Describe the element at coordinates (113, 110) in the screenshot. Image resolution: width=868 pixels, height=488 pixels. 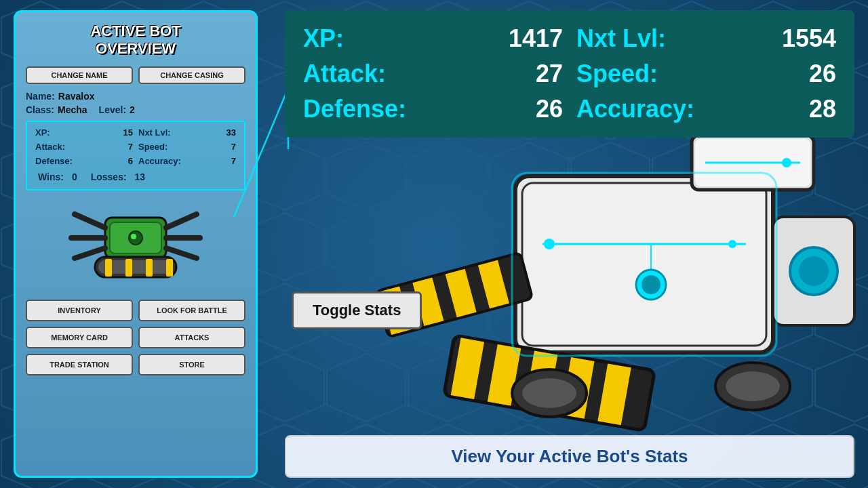
I see `level-label: Level:` at that location.